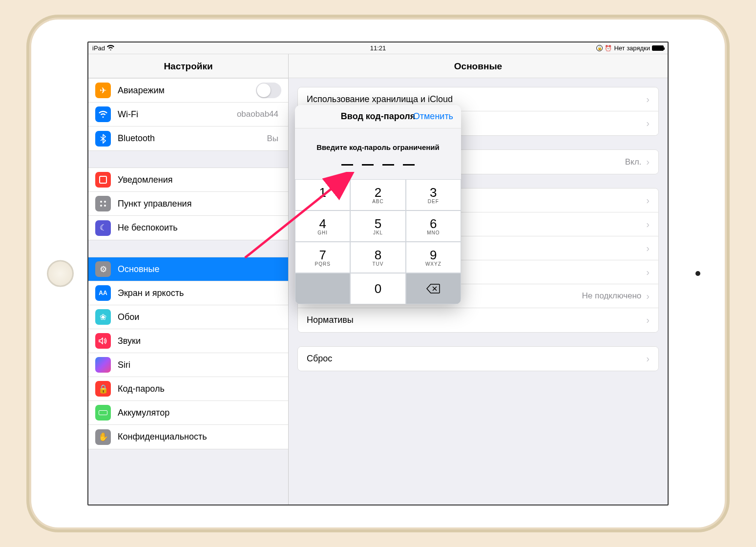  What do you see at coordinates (189, 389) in the screenshot?
I see `sidebar-item-passcode: 🔒 Код-пароль` at bounding box center [189, 389].